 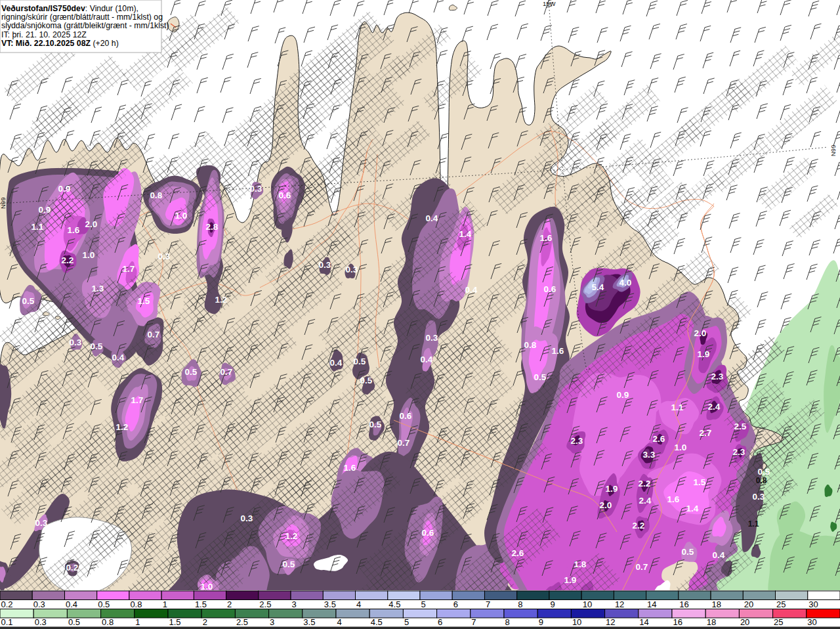 What do you see at coordinates (407, 622) in the screenshot?
I see `svg-text: 5` at bounding box center [407, 622].